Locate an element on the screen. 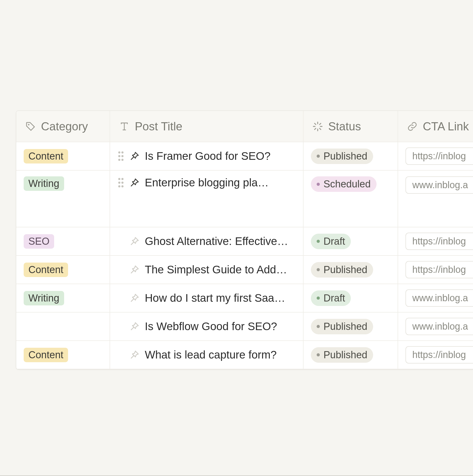  table-row: ContentThe Simplest Guide to Add…Publish… is located at coordinates (245, 270).